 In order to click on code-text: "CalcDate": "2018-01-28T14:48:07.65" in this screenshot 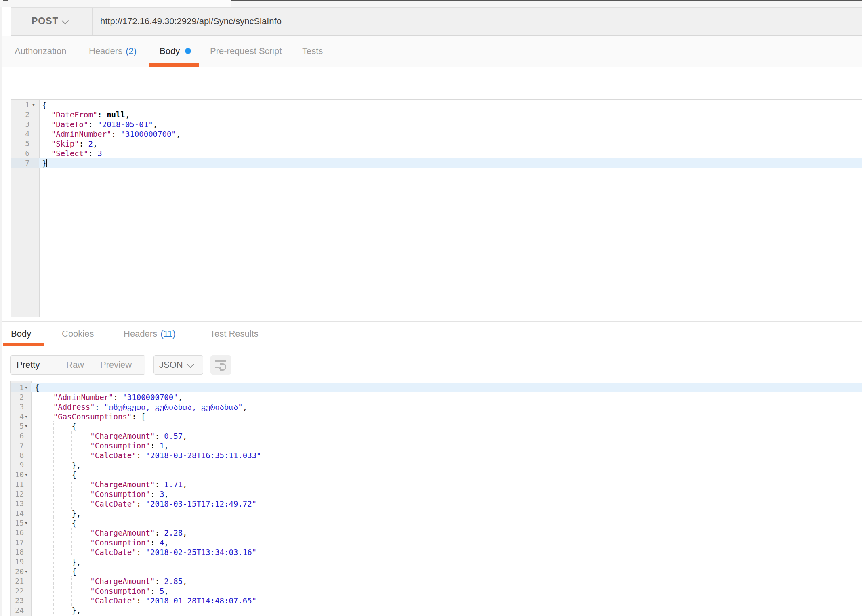, I will do `click(145, 601)`.